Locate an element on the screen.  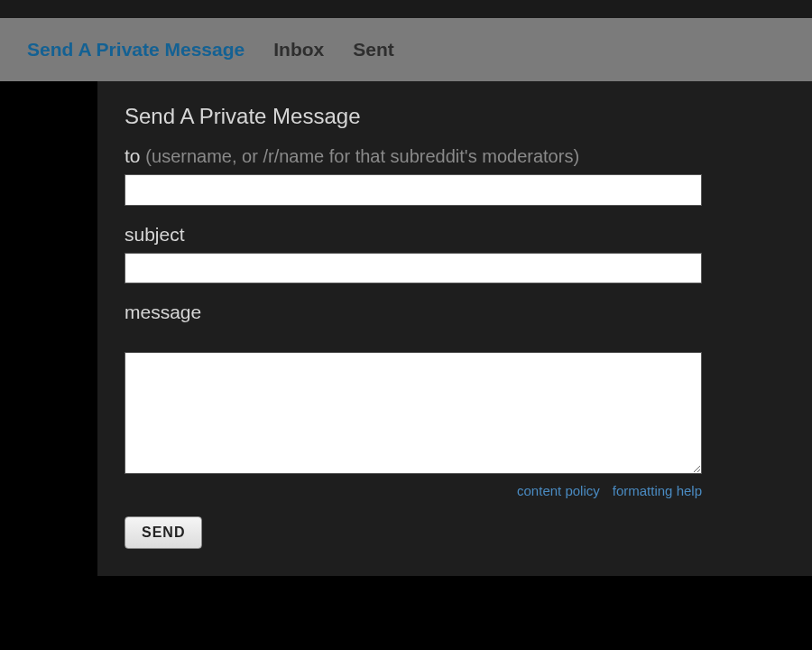
message-label: message is located at coordinates (455, 312).